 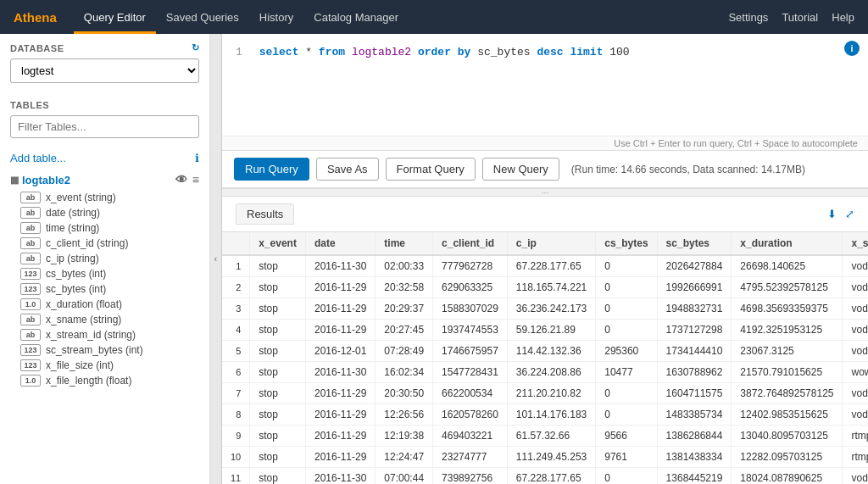 What do you see at coordinates (545, 192) in the screenshot?
I see `drag-handle: ···` at bounding box center [545, 192].